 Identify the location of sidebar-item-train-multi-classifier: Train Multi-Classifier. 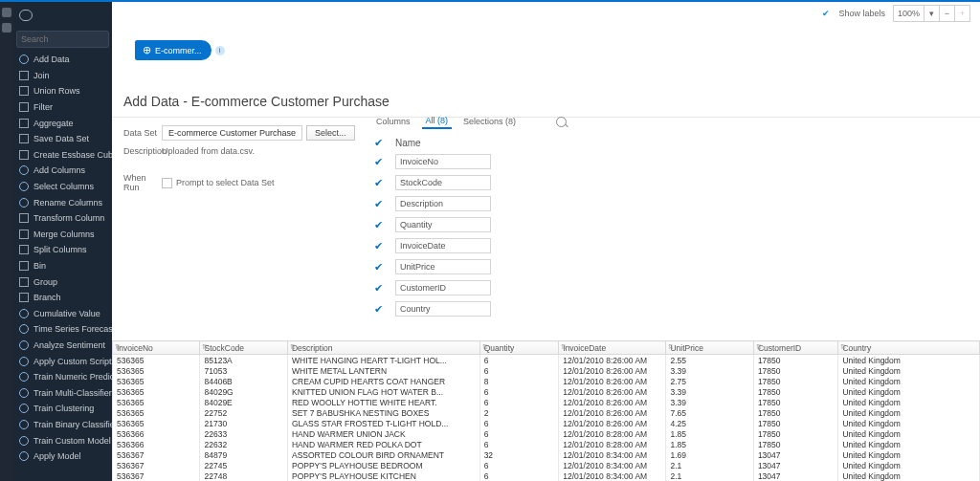
(63, 392).